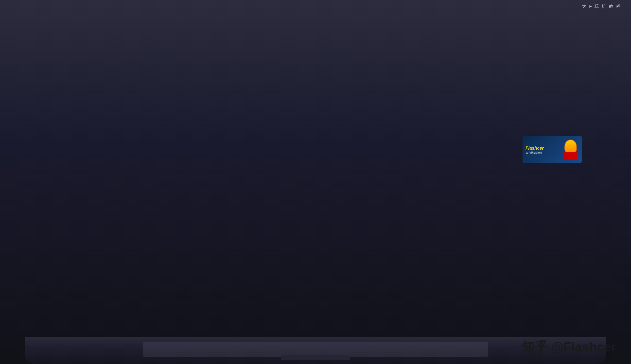 This screenshot has width=631, height=364. What do you see at coordinates (569, 347) in the screenshot?
I see `zhihu-watermark: 知乎 @Flashcer` at bounding box center [569, 347].